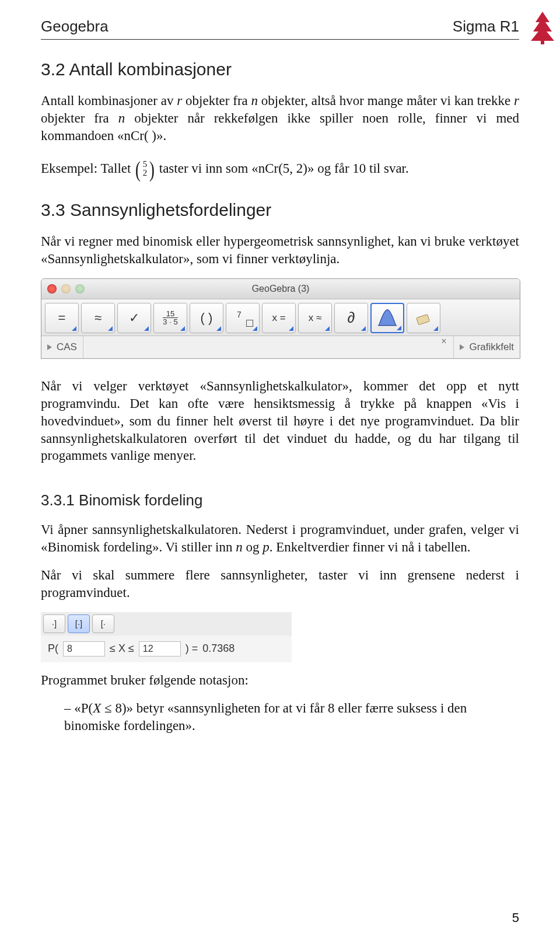 The image size is (560, 943). I want to click on probability-expression-row: P( 8 ≤ X ≤ 12 ) = 0.7368, so click(166, 649).